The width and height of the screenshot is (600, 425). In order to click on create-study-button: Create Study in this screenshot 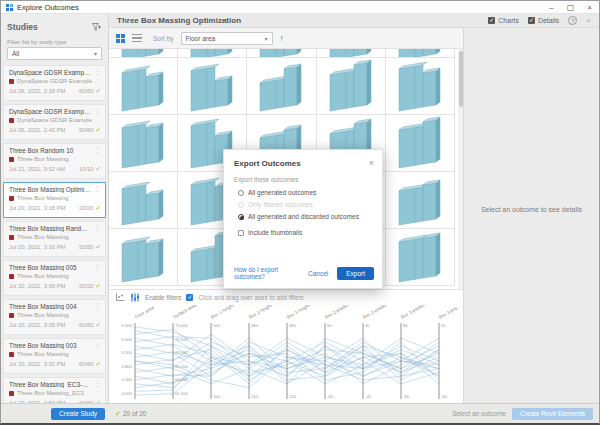, I will do `click(78, 414)`.